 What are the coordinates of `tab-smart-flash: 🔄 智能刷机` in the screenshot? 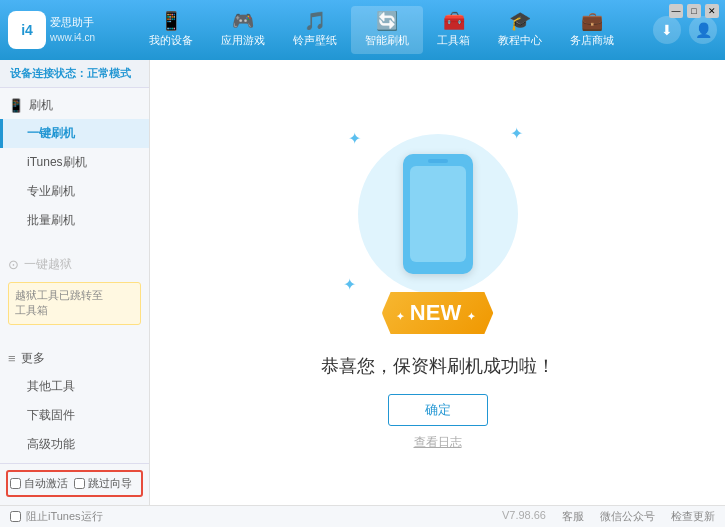 It's located at (387, 30).